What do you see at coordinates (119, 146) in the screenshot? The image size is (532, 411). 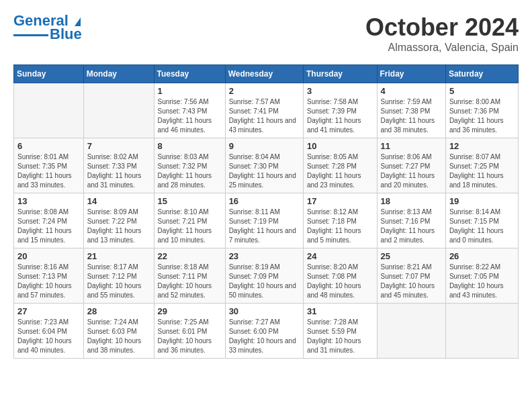 I see `day-number: 7` at bounding box center [119, 146].